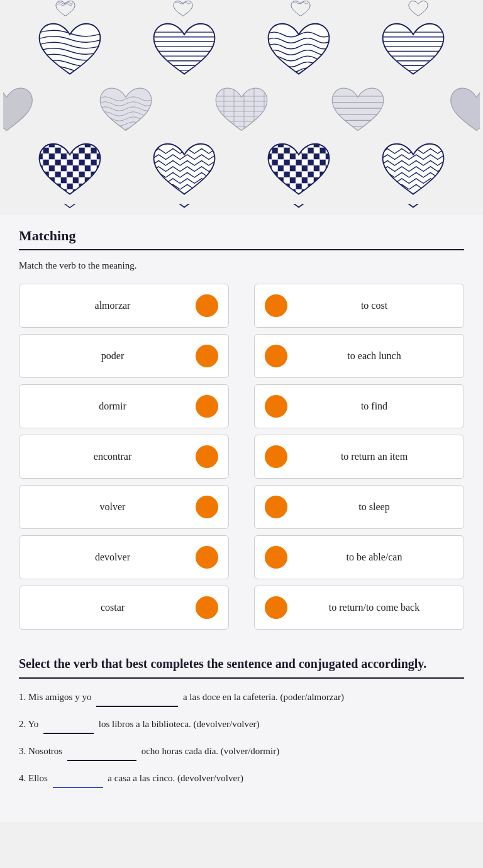 The width and height of the screenshot is (483, 868). I want to click on sentence-2: 2. Yo los libros a la biblioteca. (devol…, so click(242, 725).